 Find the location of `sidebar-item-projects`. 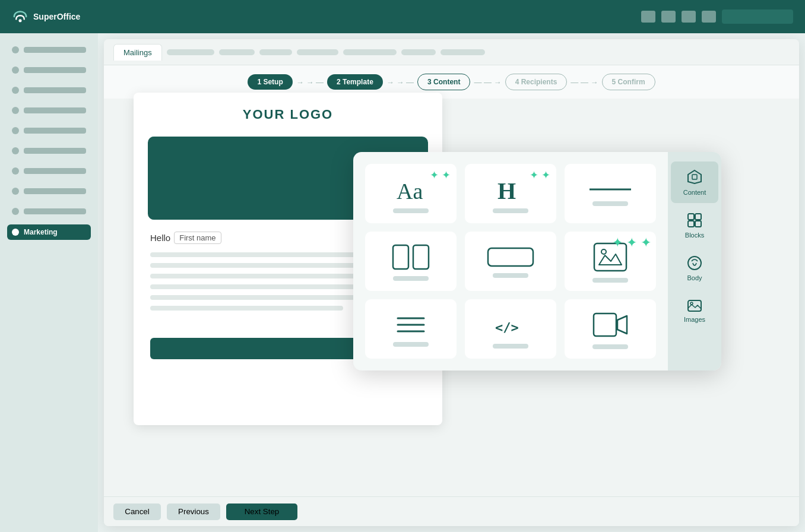

sidebar-item-projects is located at coordinates (49, 131).